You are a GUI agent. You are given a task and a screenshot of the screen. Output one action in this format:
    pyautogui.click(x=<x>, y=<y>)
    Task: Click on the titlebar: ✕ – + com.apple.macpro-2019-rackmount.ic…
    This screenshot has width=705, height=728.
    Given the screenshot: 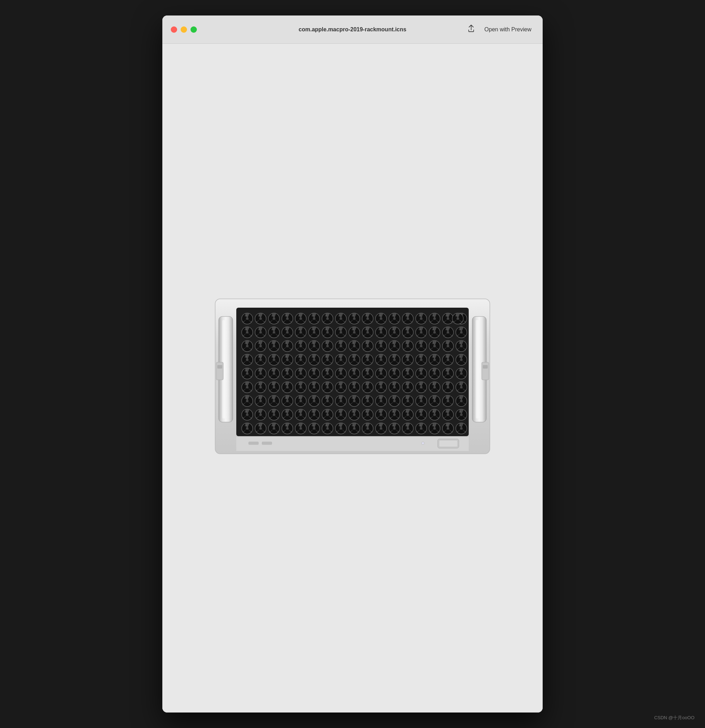 What is the action you would take?
    pyautogui.click(x=352, y=30)
    